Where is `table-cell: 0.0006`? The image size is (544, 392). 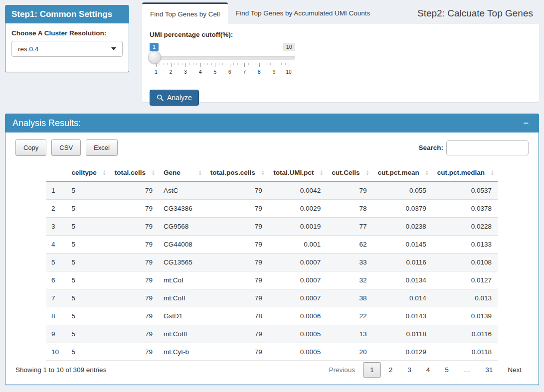
table-cell: 0.0006 is located at coordinates (297, 316).